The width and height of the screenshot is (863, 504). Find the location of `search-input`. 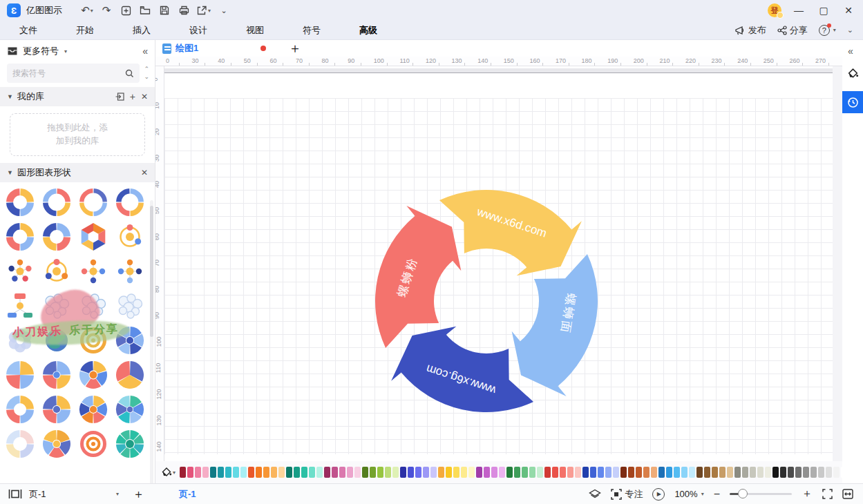

search-input is located at coordinates (69, 73).